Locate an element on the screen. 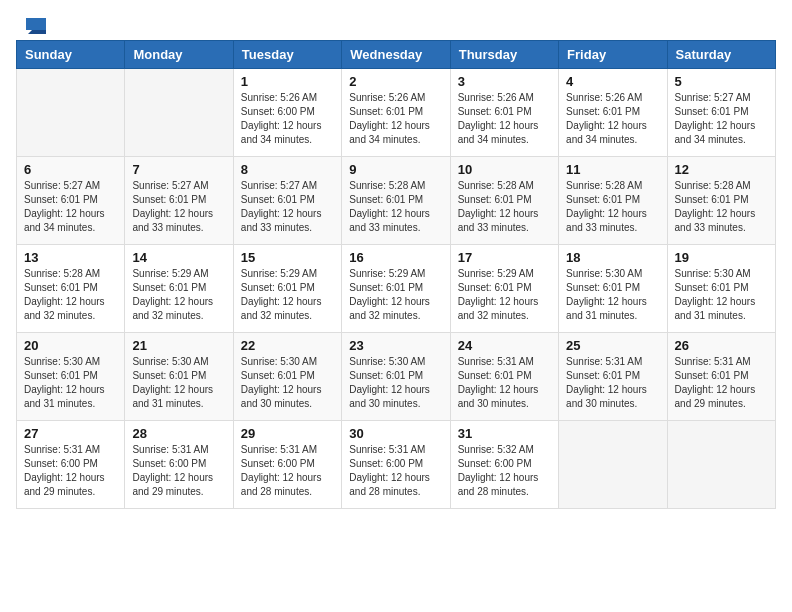 Image resolution: width=792 pixels, height=612 pixels. logo is located at coordinates (31, 23).